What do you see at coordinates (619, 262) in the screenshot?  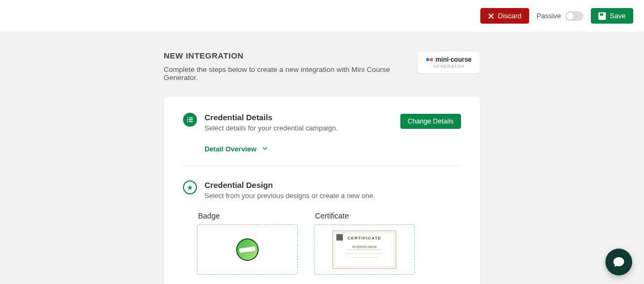 I see `chat-button` at bounding box center [619, 262].